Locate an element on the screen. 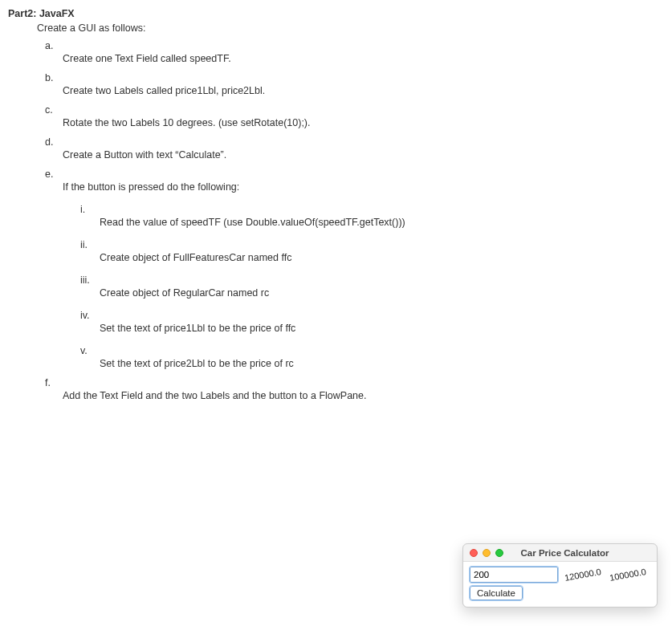  subitem-i: i. Read the value of speedTF (use Double… is located at coordinates (373, 216).